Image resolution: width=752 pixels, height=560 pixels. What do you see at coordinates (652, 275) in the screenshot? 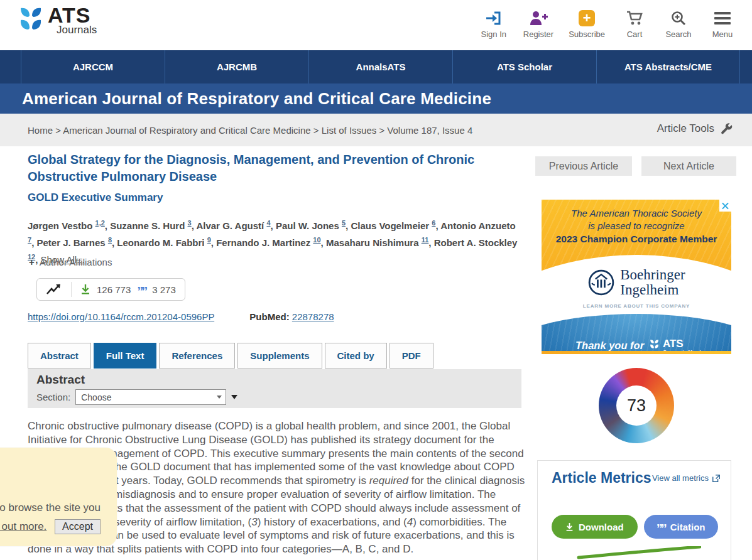
I see `brand-line1: Boehringer` at bounding box center [652, 275].